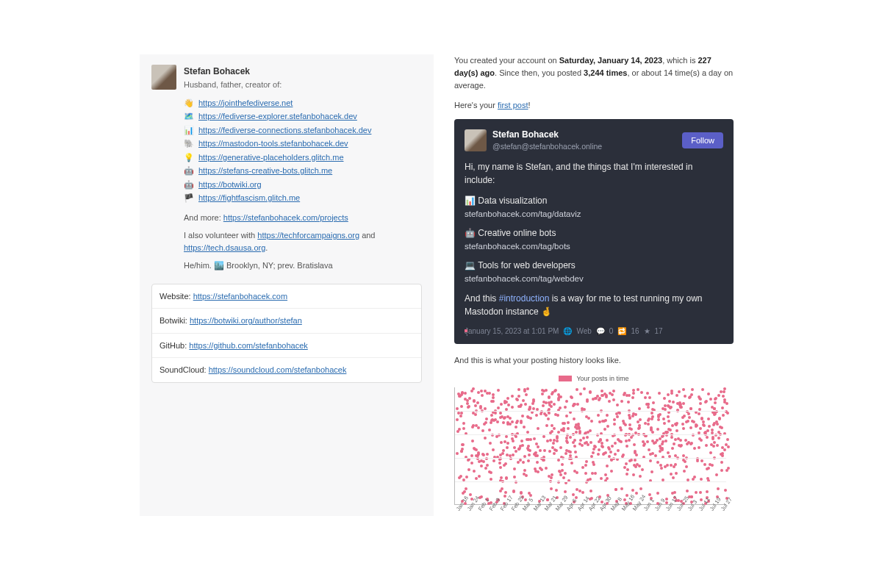 This screenshot has width=882, height=588. What do you see at coordinates (245, 320) in the screenshot?
I see `meta-link: https://botwiki.org/author/stefan` at bounding box center [245, 320].